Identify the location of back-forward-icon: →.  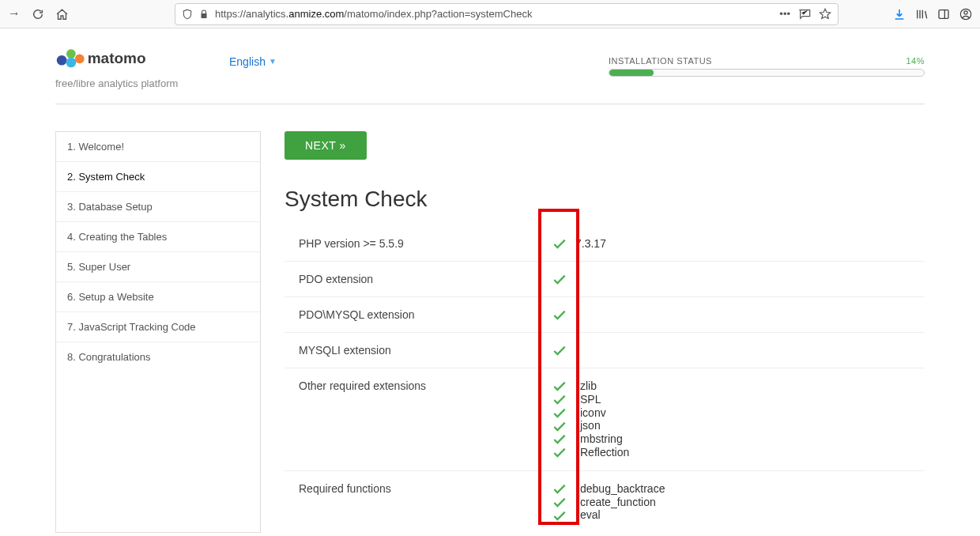
(14, 13).